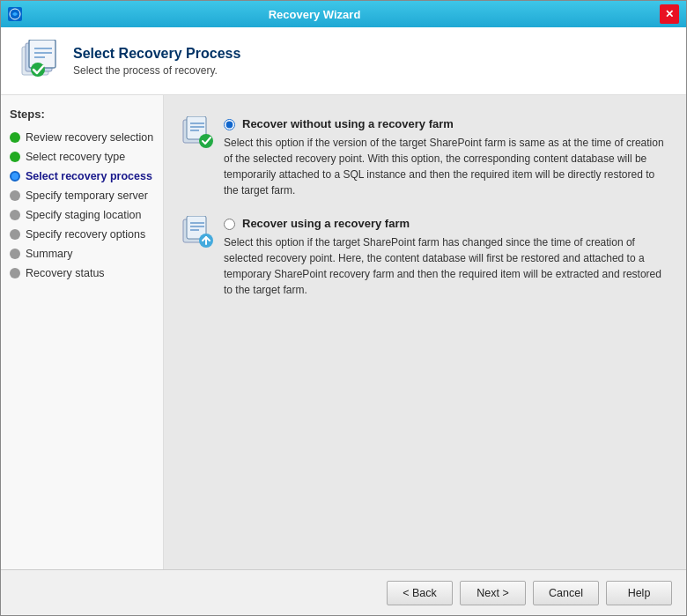 Image resolution: width=687 pixels, height=616 pixels. I want to click on sidebar-label-review: Review recovery selection, so click(90, 137).